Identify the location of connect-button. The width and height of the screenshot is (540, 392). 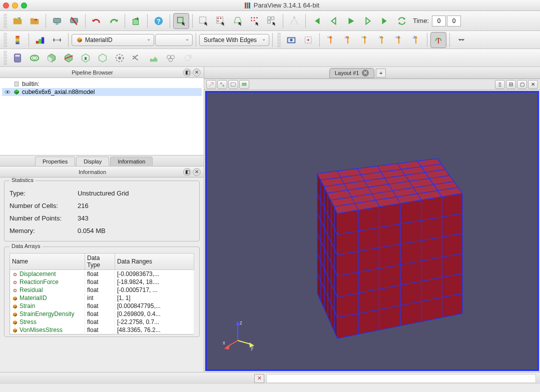
(57, 21).